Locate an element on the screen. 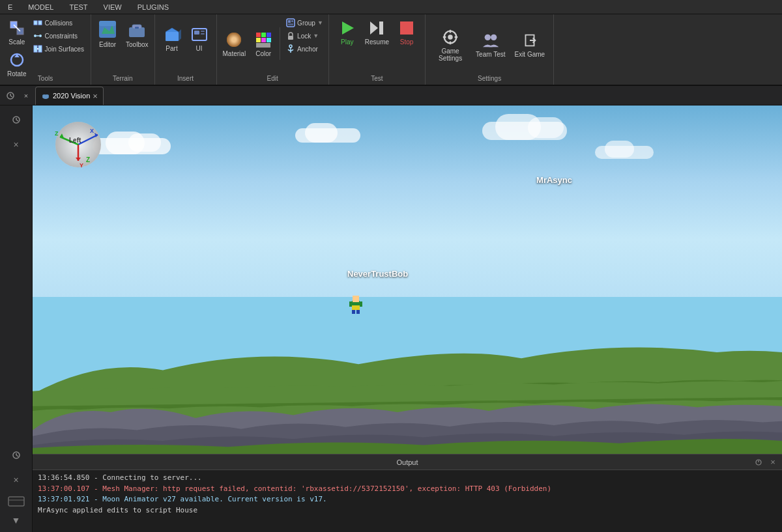 This screenshot has height=532, width=782. color-label: Color is located at coordinates (263, 53).